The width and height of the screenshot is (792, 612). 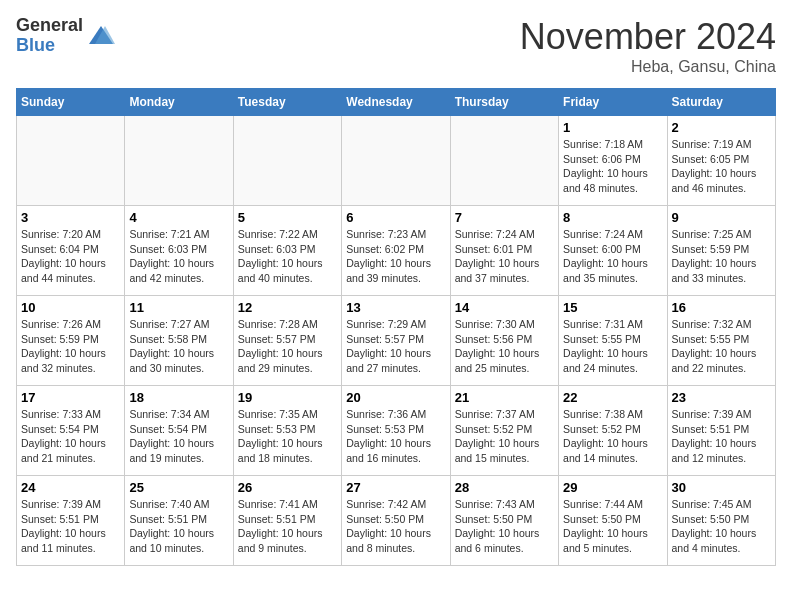 I want to click on day-info: Sunrise: 7:19 AMSunset: 6:05 PMDaylight:…, so click(x=722, y=166).